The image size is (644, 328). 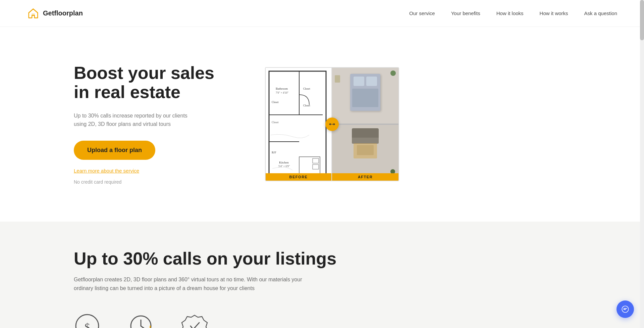 I want to click on floor-plan-after: AFTER, so click(x=365, y=124).